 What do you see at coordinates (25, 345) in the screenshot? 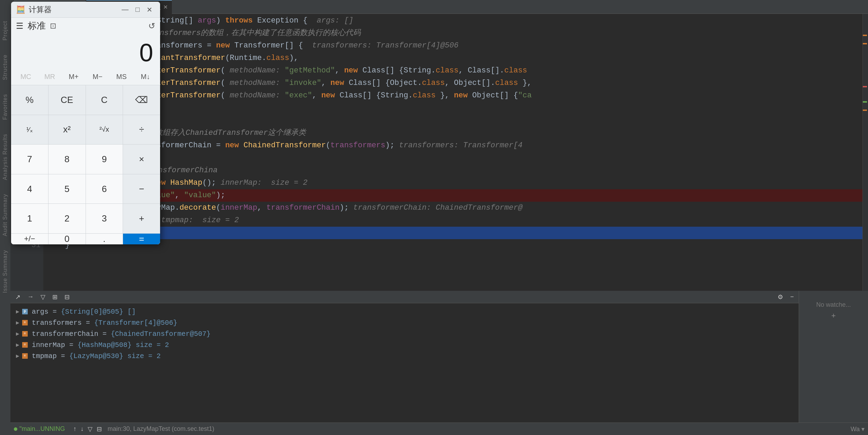
I see `var-icon-innermap: ≡` at bounding box center [25, 345].